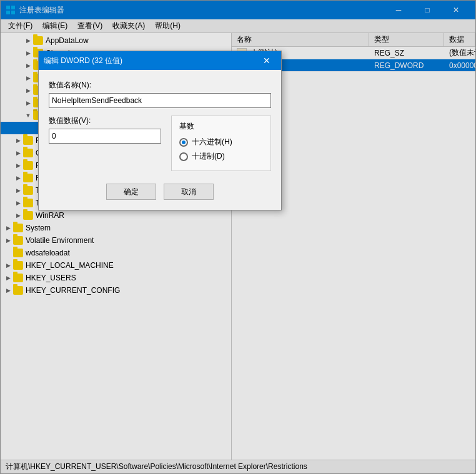  Describe the element at coordinates (189, 192) in the screenshot. I see `cancel-button: 取消` at that location.